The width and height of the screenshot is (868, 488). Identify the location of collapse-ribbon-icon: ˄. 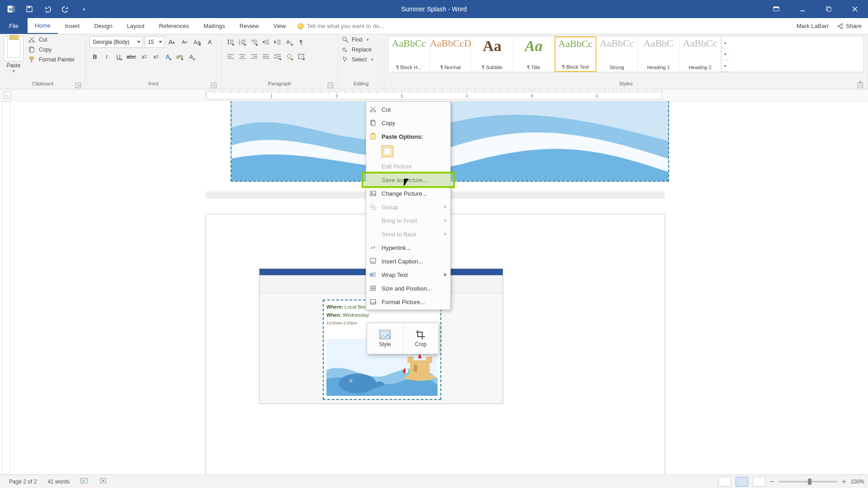
(860, 84).